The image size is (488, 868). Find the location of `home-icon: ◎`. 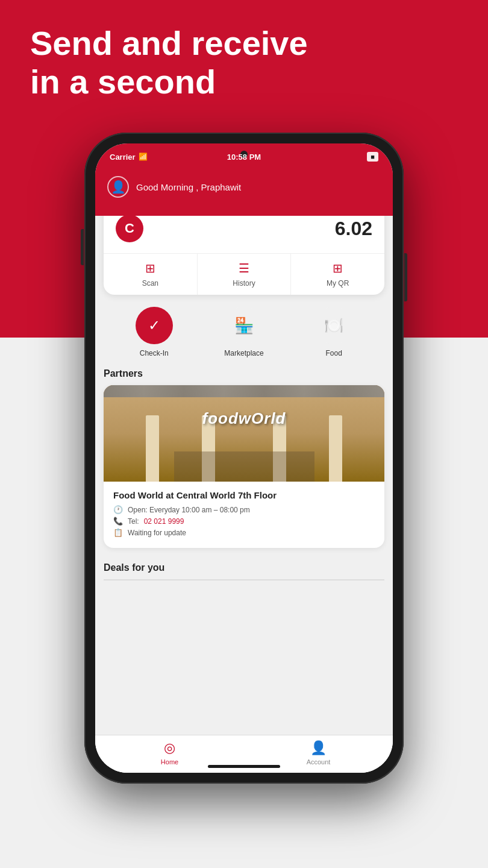

home-icon: ◎ is located at coordinates (170, 748).